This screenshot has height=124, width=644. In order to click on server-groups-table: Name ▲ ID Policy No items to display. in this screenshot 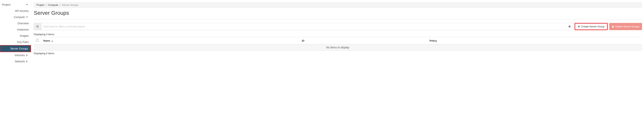, I will do `click(338, 44)`.